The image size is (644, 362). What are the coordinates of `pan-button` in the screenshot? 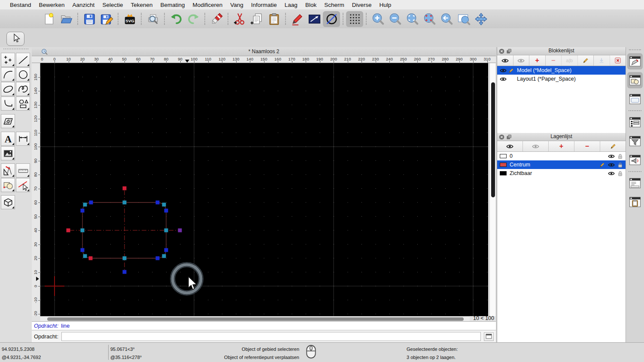 It's located at (481, 19).